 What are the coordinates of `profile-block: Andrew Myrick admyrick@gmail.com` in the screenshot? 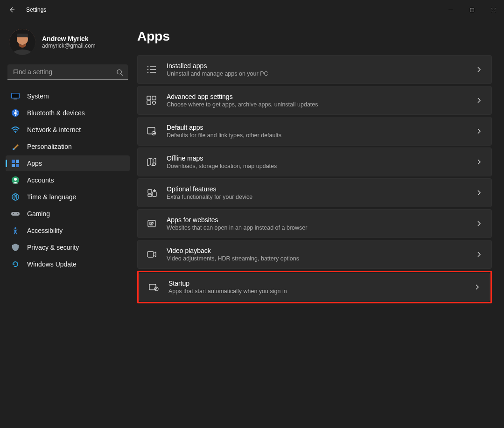 It's located at (68, 43).